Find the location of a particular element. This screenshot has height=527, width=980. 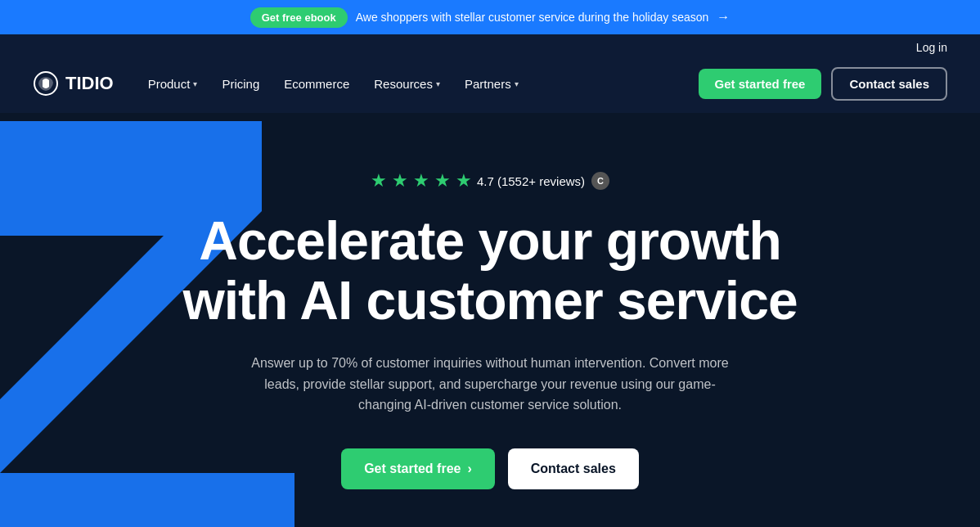

nav-partners-label: Partners is located at coordinates (488, 83).